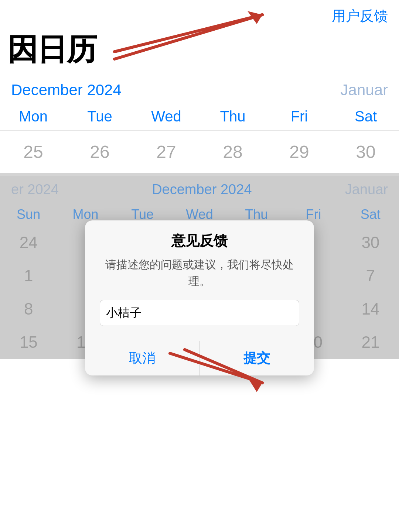  Describe the element at coordinates (200, 277) in the screenshot. I see `modal-body: 意见反馈 请描述您的问题或建议，我们将尽快处理。` at that location.